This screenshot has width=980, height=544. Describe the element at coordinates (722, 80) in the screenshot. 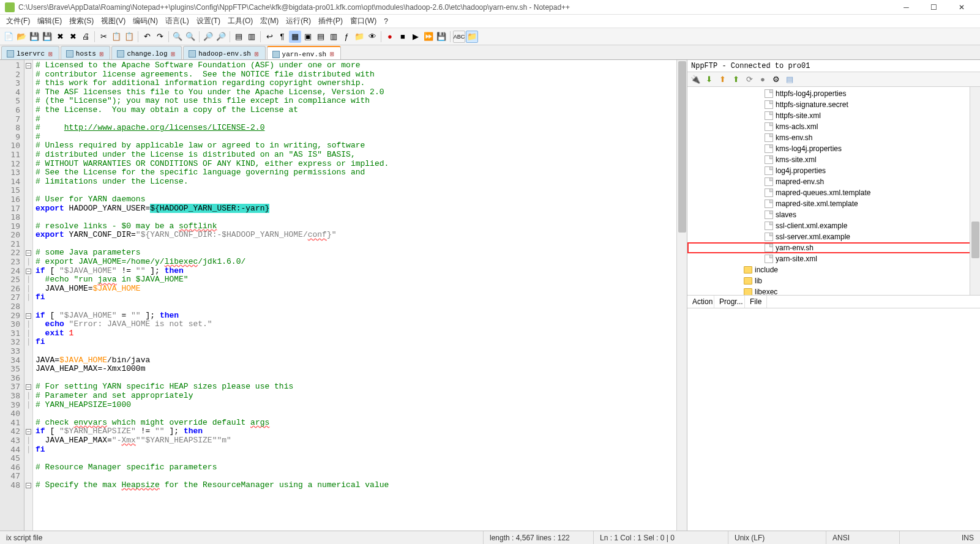

I see `upload-icon: ⬆` at that location.